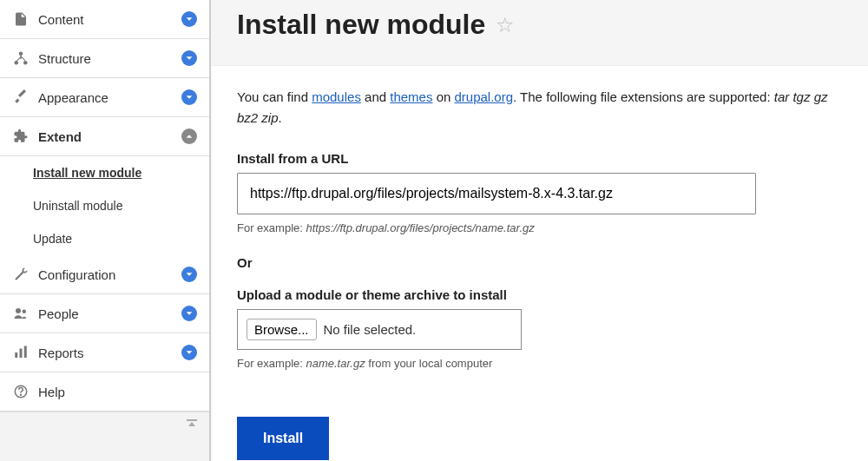 The image size is (868, 461). I want to click on star-icon: ☆, so click(505, 25).